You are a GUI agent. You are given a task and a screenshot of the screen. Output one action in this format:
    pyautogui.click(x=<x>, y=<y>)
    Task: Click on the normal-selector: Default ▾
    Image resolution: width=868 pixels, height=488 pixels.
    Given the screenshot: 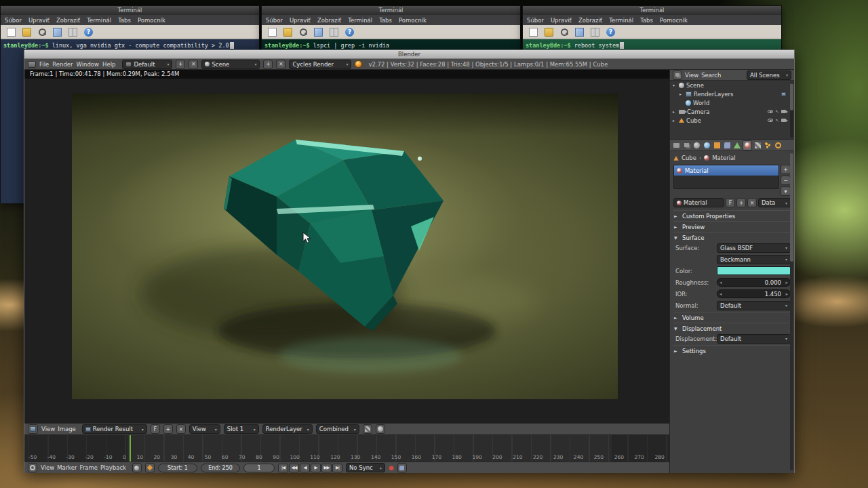 What is the action you would take?
    pyautogui.click(x=754, y=306)
    